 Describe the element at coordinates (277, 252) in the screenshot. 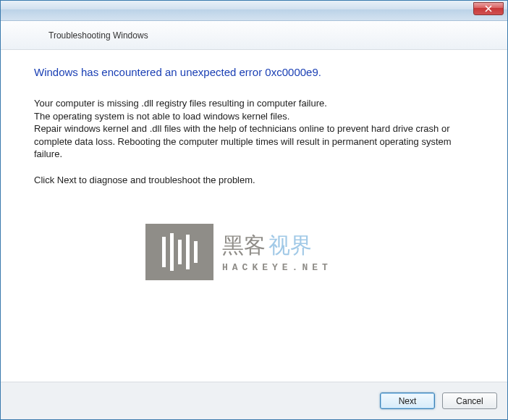

I see `watermark-text: 黑客 视界 HACKEYE.NET` at that location.